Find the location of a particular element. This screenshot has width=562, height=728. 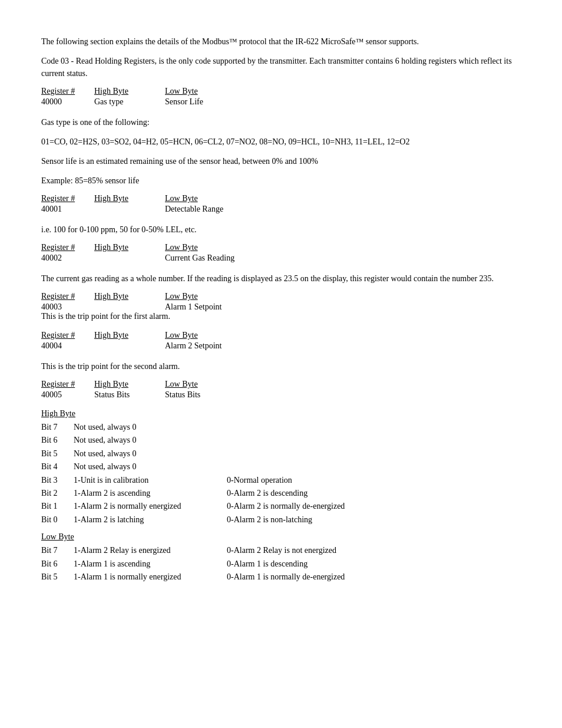

high-byte-bit-row: Bit 2 1-Alarm 2 is ascending 0-Alarm 2 i… is located at coordinates (281, 493).